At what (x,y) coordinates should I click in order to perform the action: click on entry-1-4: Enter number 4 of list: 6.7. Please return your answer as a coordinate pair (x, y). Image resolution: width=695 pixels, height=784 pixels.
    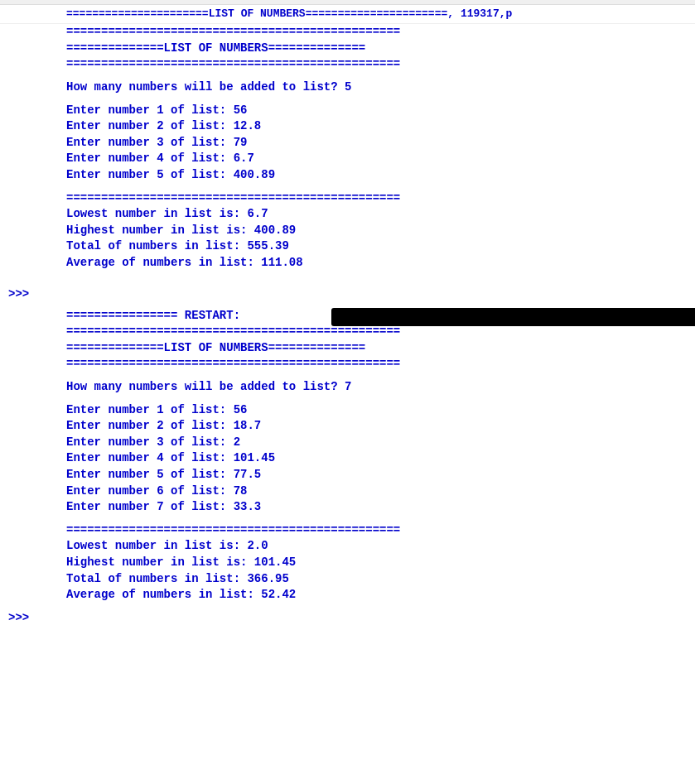
    Looking at the image, I should click on (376, 159).